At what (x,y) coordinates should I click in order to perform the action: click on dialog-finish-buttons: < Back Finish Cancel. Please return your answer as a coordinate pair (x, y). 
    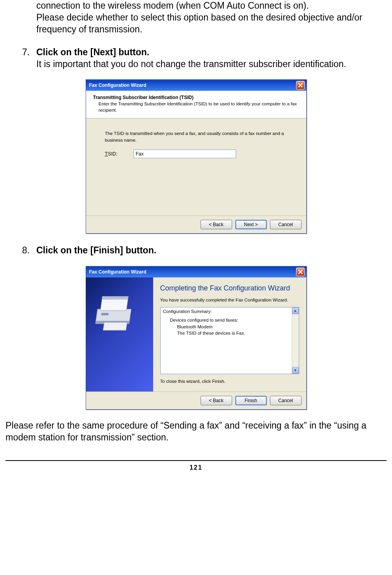
    Looking at the image, I should click on (196, 400).